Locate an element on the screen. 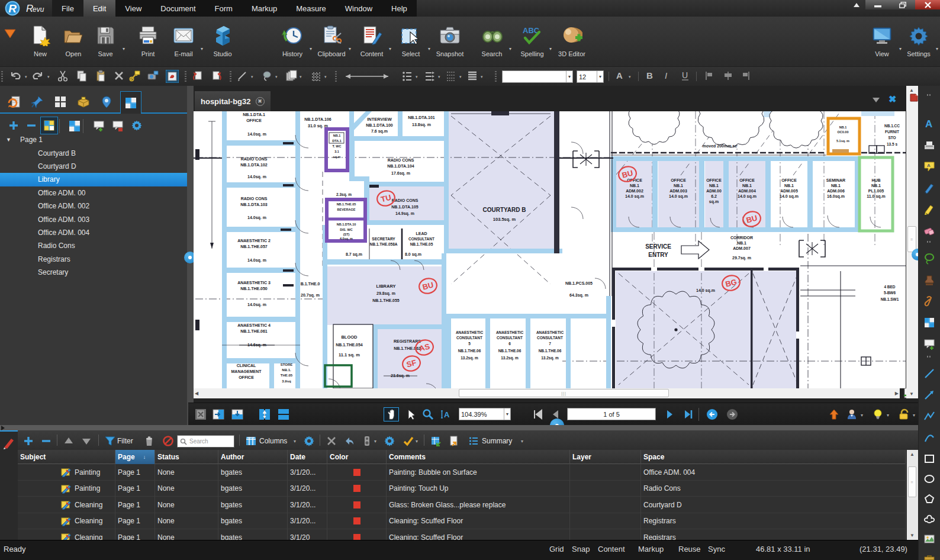 The height and width of the screenshot is (560, 940). select-dropdown-icon: ▾ is located at coordinates (429, 49).